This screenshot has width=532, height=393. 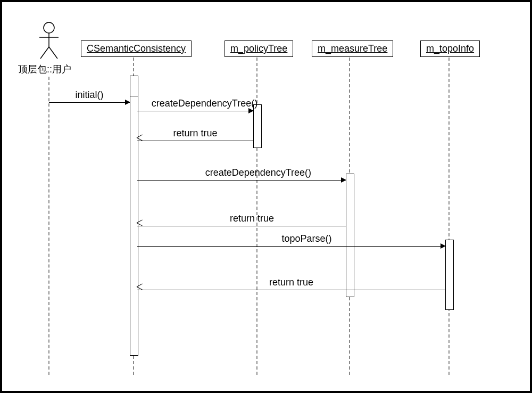 What do you see at coordinates (450, 49) in the screenshot?
I see `lifeline-topoinfo: m_topoInfo` at bounding box center [450, 49].